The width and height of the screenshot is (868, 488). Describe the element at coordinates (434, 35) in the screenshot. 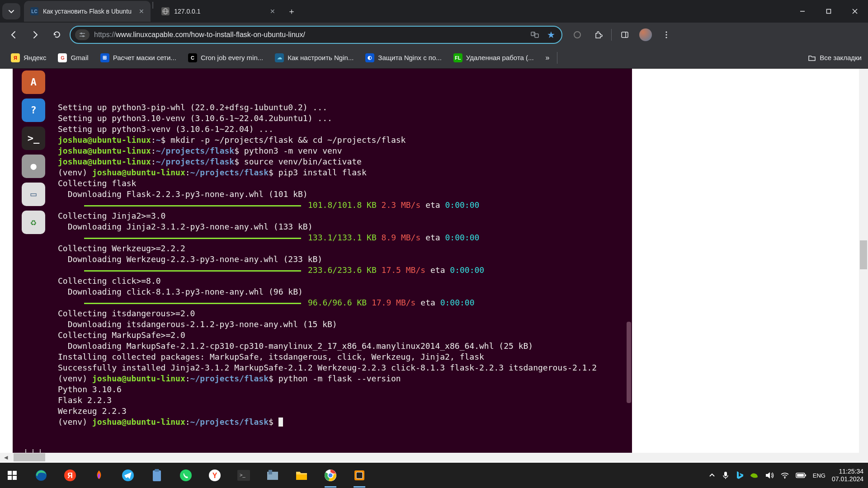

I see `toolbar: https://www.linuxcapable.com/how-to-inst…` at that location.